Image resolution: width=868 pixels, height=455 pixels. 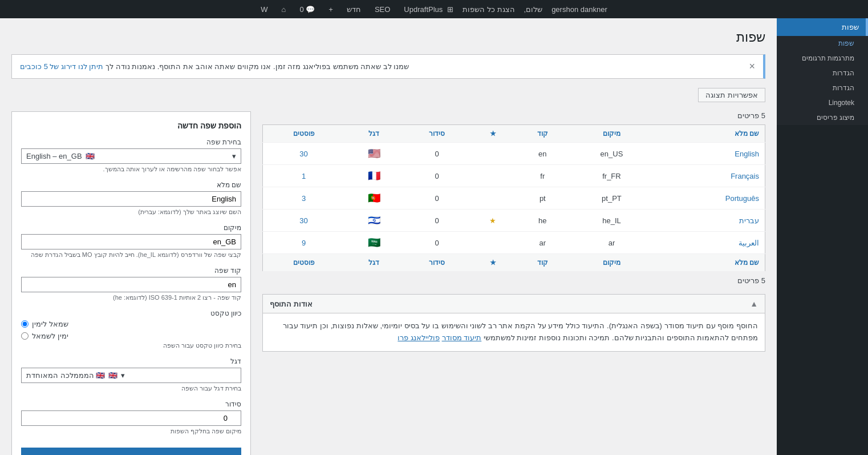 What do you see at coordinates (131, 255) in the screenshot?
I see `form-locale-note: קבצי שפה של וורדפרס (לדוגמא he_IL). חייב…` at bounding box center [131, 255].